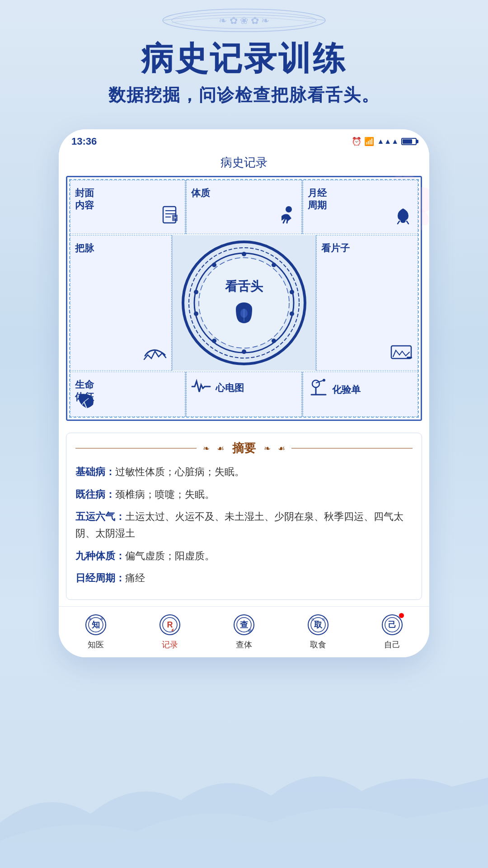 The width and height of the screenshot is (488, 868). I want to click on app-screen-title: 病史记录, so click(244, 164).